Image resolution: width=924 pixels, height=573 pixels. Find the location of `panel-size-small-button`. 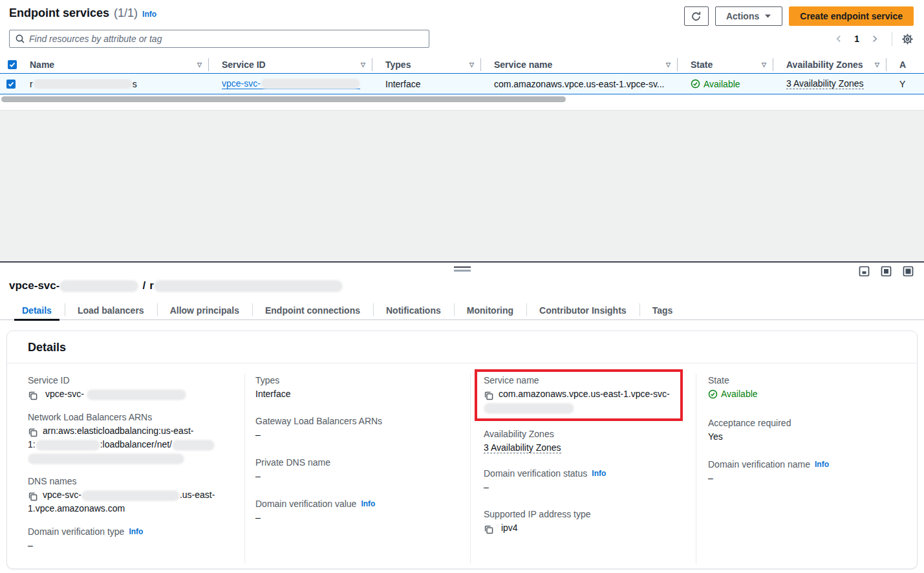

panel-size-small-button is located at coordinates (864, 272).